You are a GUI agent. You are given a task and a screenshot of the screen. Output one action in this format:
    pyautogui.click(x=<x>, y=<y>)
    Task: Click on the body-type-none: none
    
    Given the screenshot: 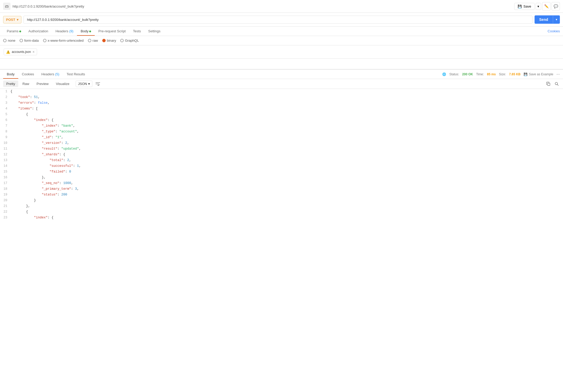 What is the action you would take?
    pyautogui.click(x=9, y=41)
    